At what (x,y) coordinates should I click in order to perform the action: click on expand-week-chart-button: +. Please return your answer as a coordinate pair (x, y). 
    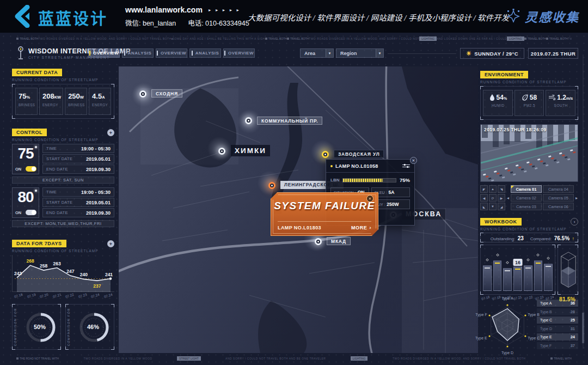
    Looking at the image, I should click on (111, 244).